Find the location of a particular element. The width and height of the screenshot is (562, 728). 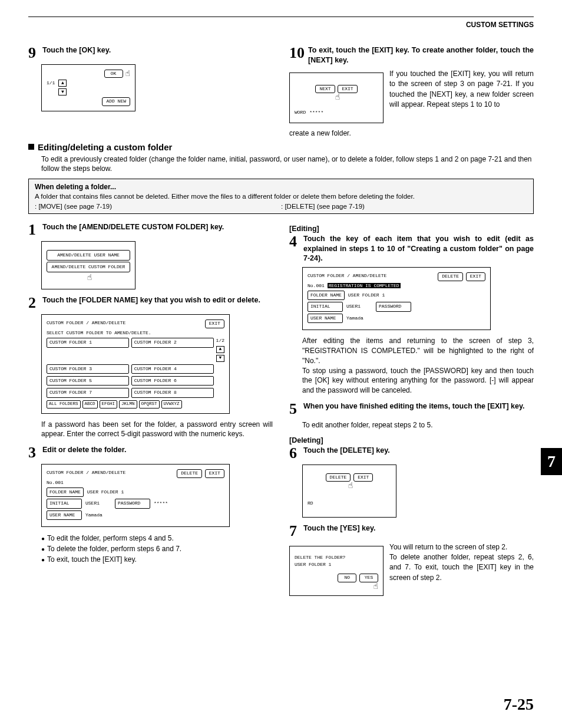

step-5-desc: To edit another folder, repeat steps 2 t… is located at coordinates (418, 426).